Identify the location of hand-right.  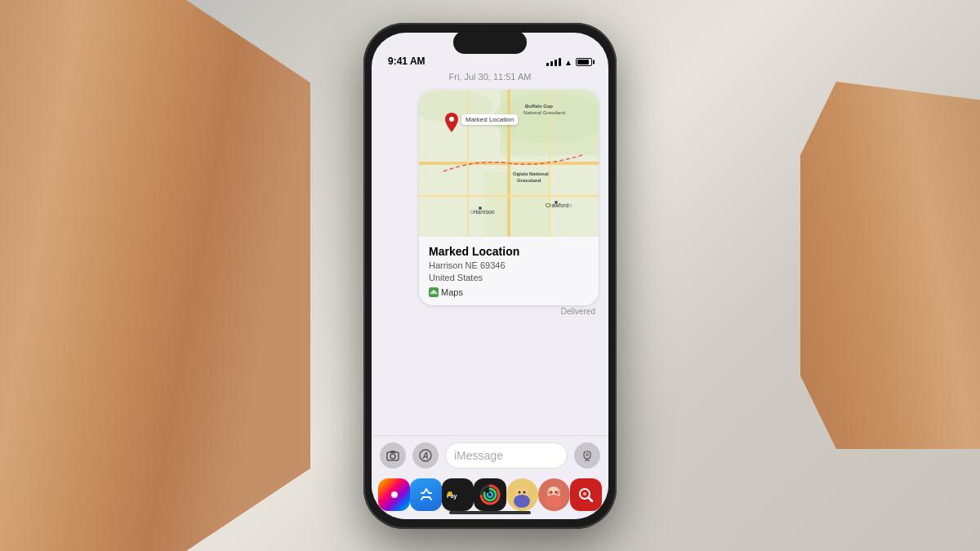
(890, 265).